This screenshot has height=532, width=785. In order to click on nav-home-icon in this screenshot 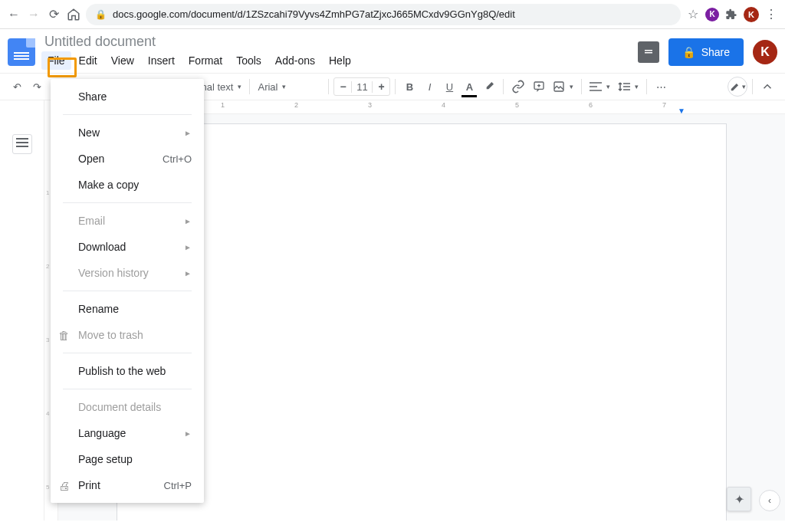, I will do `click(74, 15)`.